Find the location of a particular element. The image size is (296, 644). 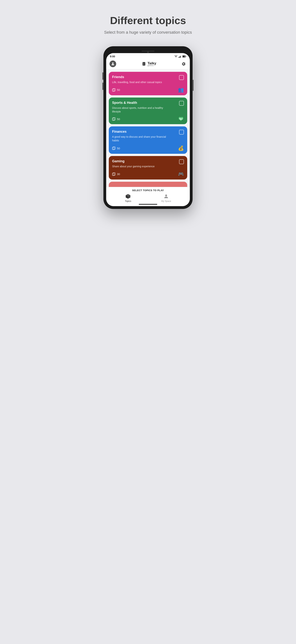

avatar-icon is located at coordinates (113, 64).